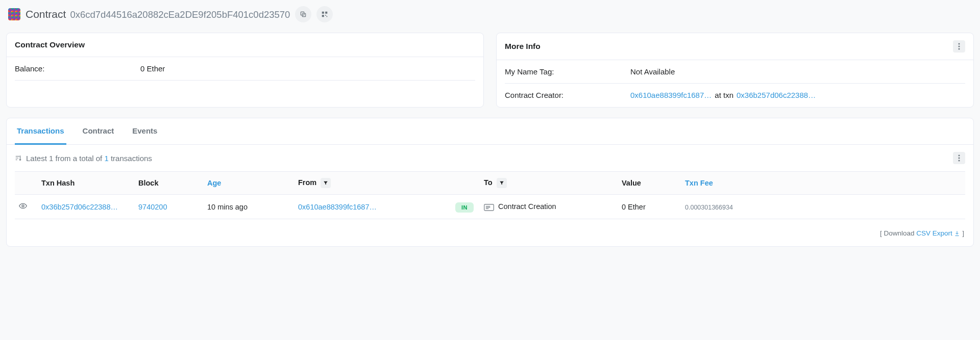 The height and width of the screenshot is (340, 980). What do you see at coordinates (568, 71) in the screenshot?
I see `name-tag-label: My Name Tag:` at bounding box center [568, 71].